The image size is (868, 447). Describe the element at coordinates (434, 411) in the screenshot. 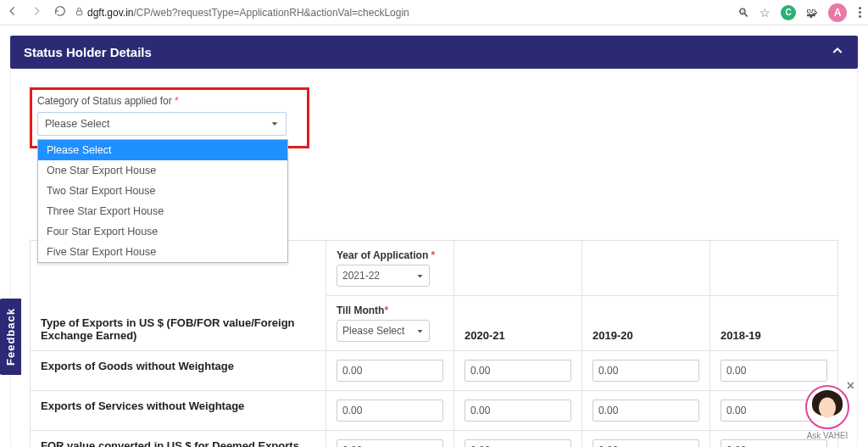

I see `table-row: Exports of Services without Weightage` at that location.